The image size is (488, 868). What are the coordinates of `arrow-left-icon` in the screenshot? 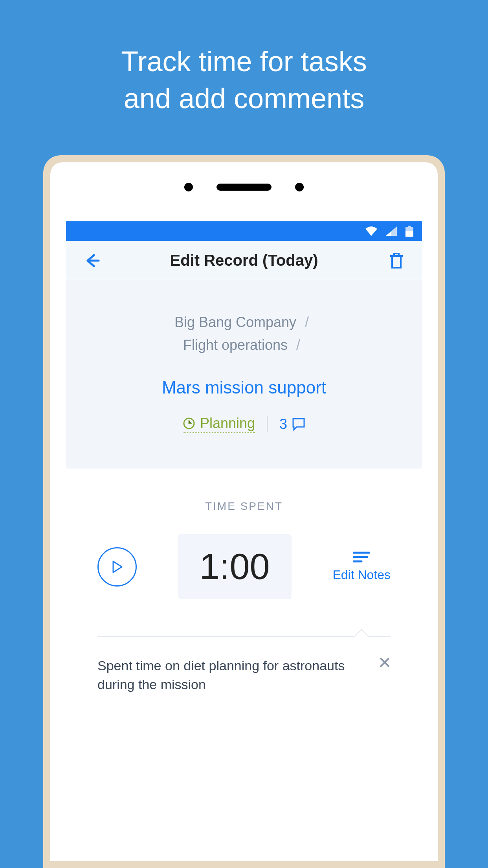 It's located at (92, 261).